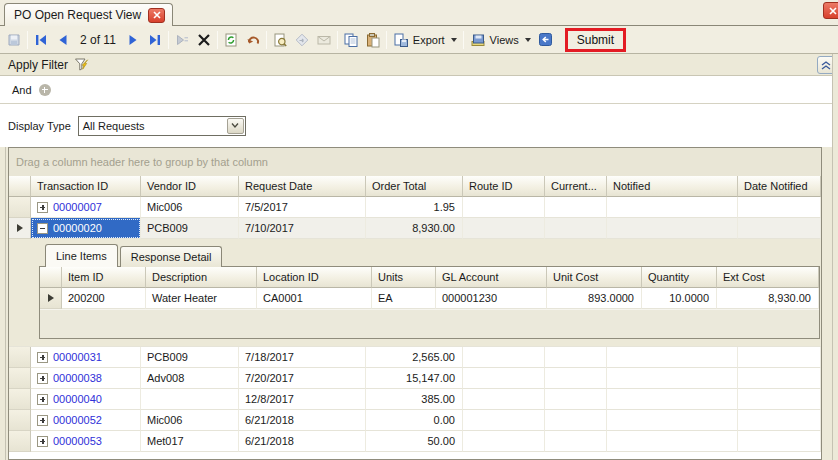 Image resolution: width=838 pixels, height=460 pixels. What do you see at coordinates (415, 420) in the screenshot?
I see `table-row: 00000052 Mic006 6/21/2018 0.00` at bounding box center [415, 420].